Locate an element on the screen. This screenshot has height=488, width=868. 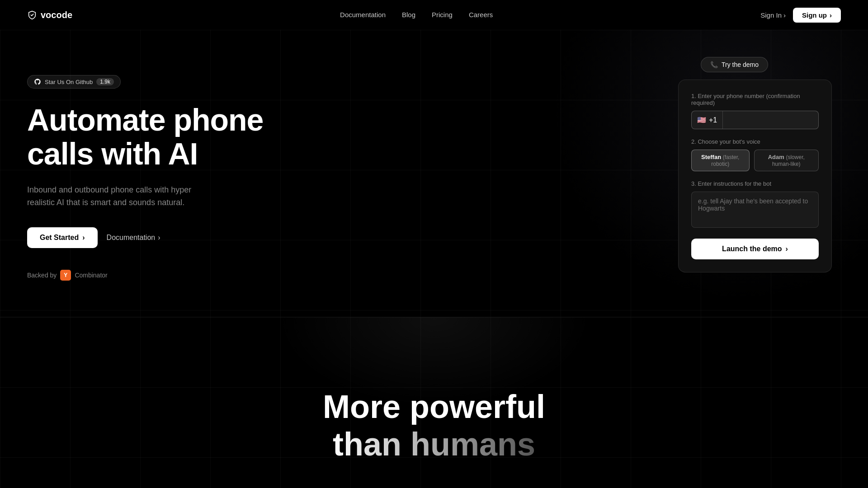
nav-links: Documentation Blog Pricing Careers is located at coordinates (416, 15).